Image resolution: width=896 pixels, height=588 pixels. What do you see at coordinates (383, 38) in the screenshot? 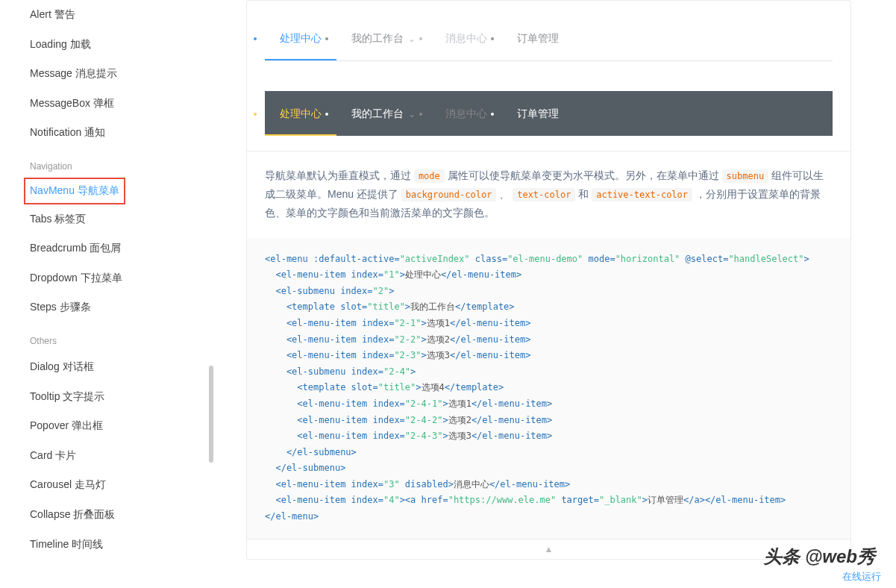
I see `menu-item-workspace: 我的工作台⌄` at bounding box center [383, 38].